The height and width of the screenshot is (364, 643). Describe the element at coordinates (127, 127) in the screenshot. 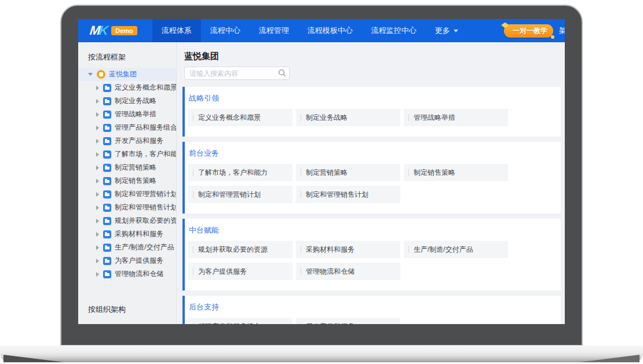

I see `tree-item: 管理产品和服务组合` at that location.